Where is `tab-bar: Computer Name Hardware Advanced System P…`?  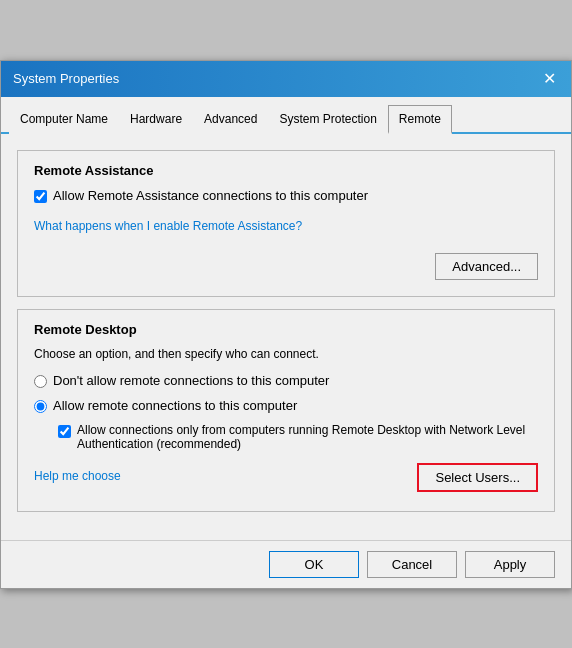 tab-bar: Computer Name Hardware Advanced System P… is located at coordinates (286, 116).